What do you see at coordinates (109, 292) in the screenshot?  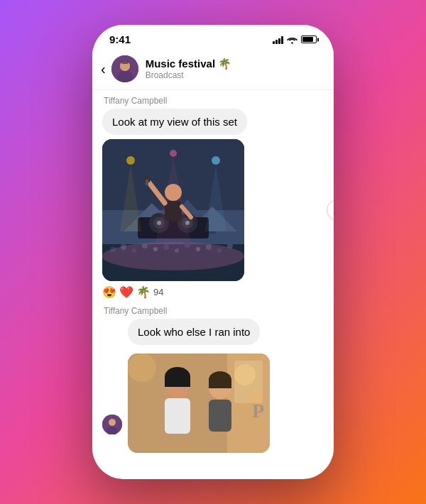 I see `reaction-emoji-1: 😍` at bounding box center [109, 292].